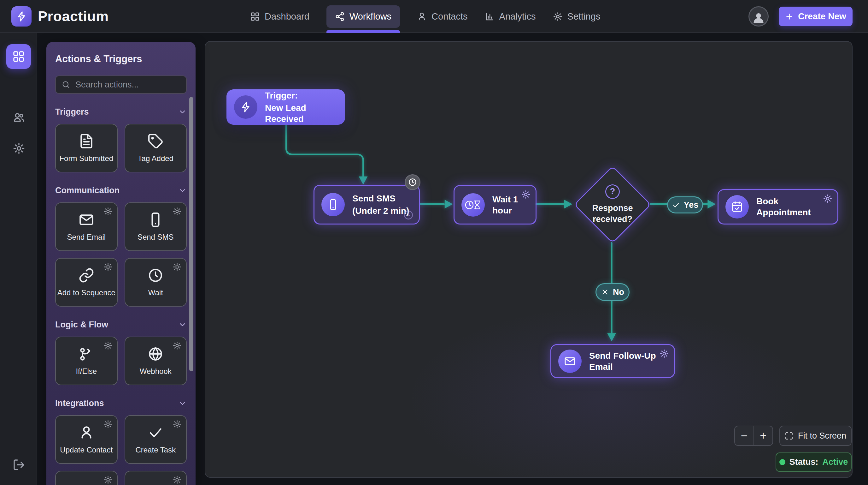  Describe the element at coordinates (156, 432) in the screenshot. I see `check-icon` at that location.